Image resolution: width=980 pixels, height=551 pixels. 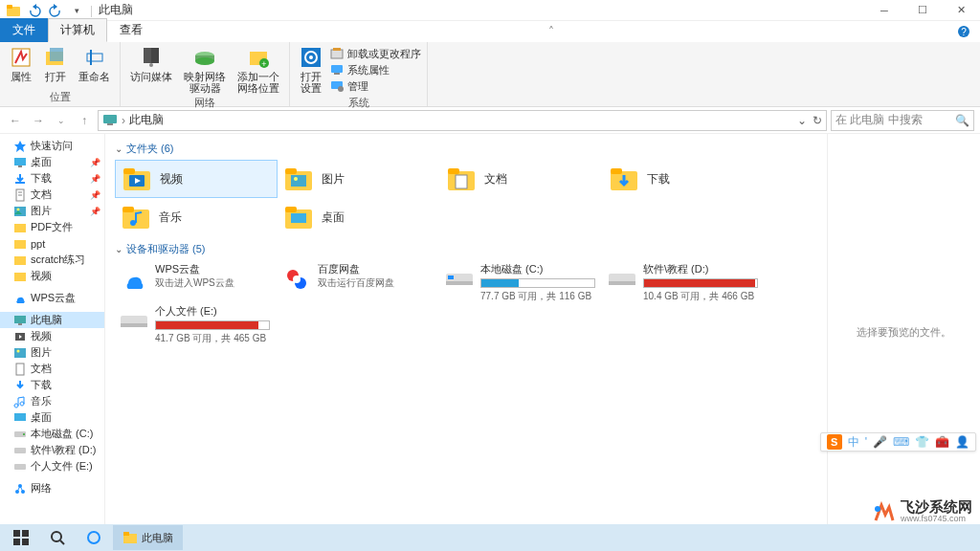 I want to click on folder-videos: 视频, so click(x=196, y=179).